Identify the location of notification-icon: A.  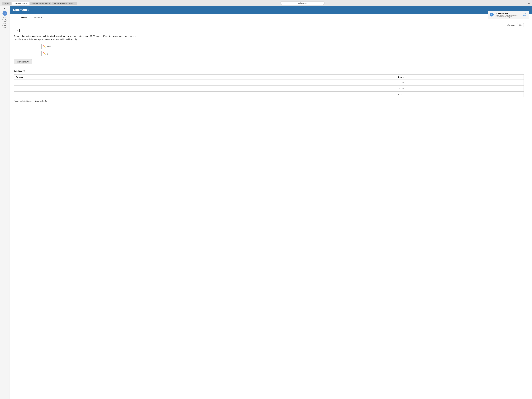
(492, 14).